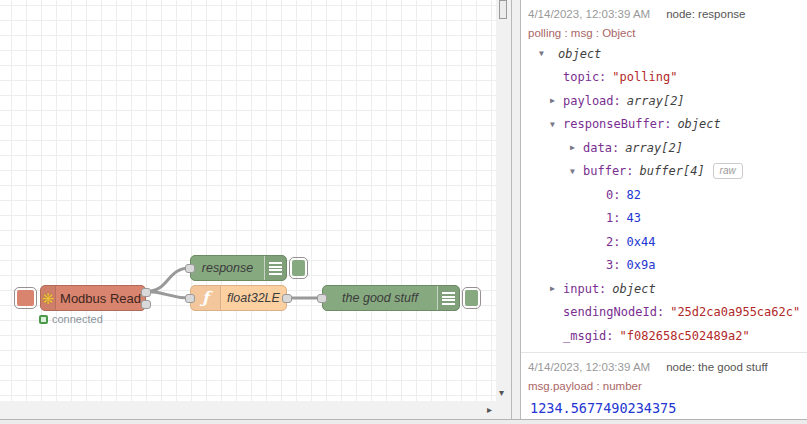  Describe the element at coordinates (588, 336) in the screenshot. I see `tree-key: _msgid:` at that location.